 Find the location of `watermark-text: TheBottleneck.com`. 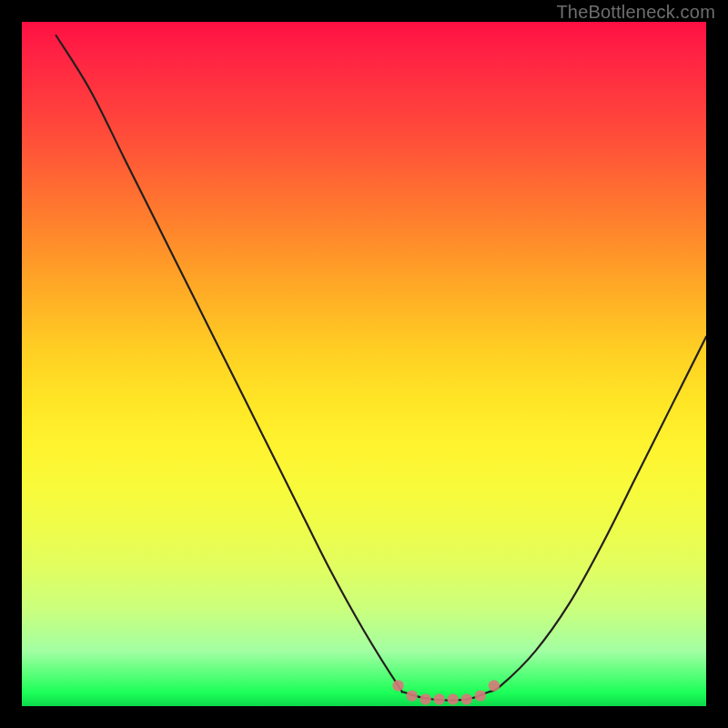

watermark-text: TheBottleneck.com is located at coordinates (635, 13).